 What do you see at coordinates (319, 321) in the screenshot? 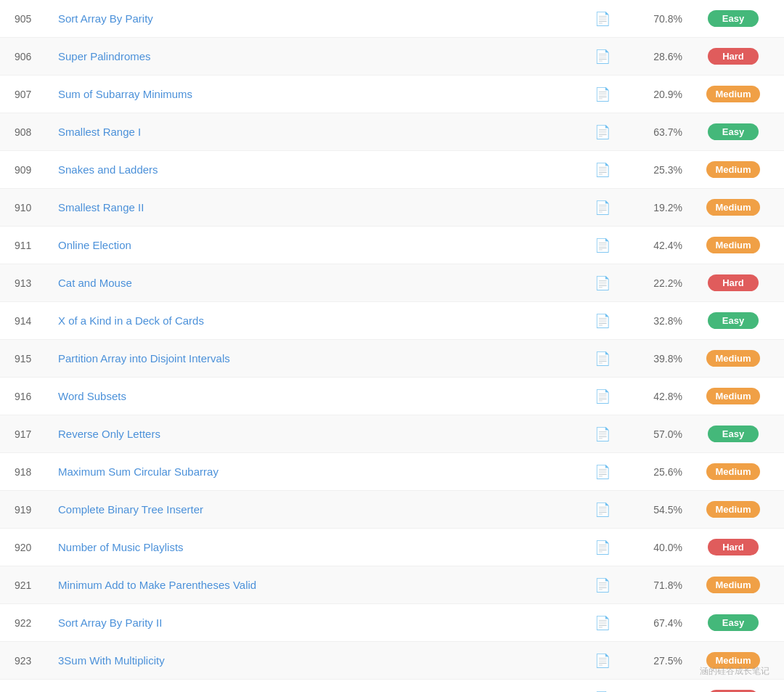
I see `problem-title: X of a Kind in a Deck of Cards` at bounding box center [319, 321].